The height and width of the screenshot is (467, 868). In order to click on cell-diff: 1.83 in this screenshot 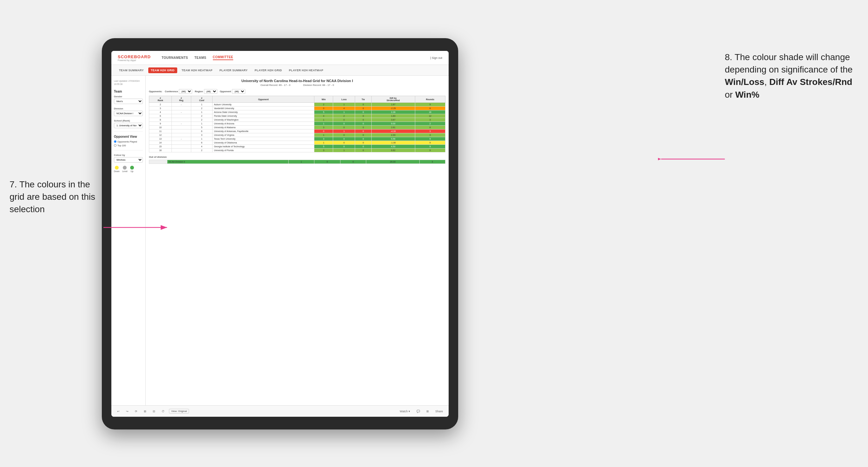, I will do `click(393, 116)`.